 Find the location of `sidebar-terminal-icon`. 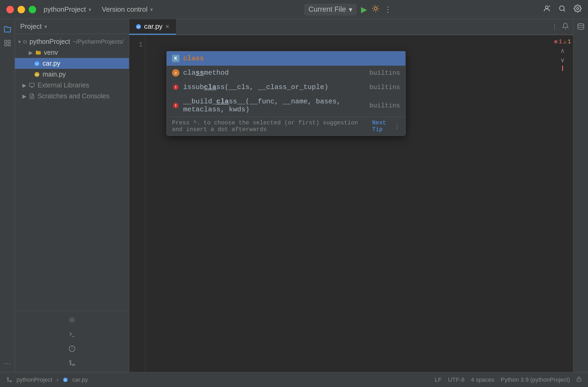

sidebar-terminal-icon is located at coordinates (72, 334).